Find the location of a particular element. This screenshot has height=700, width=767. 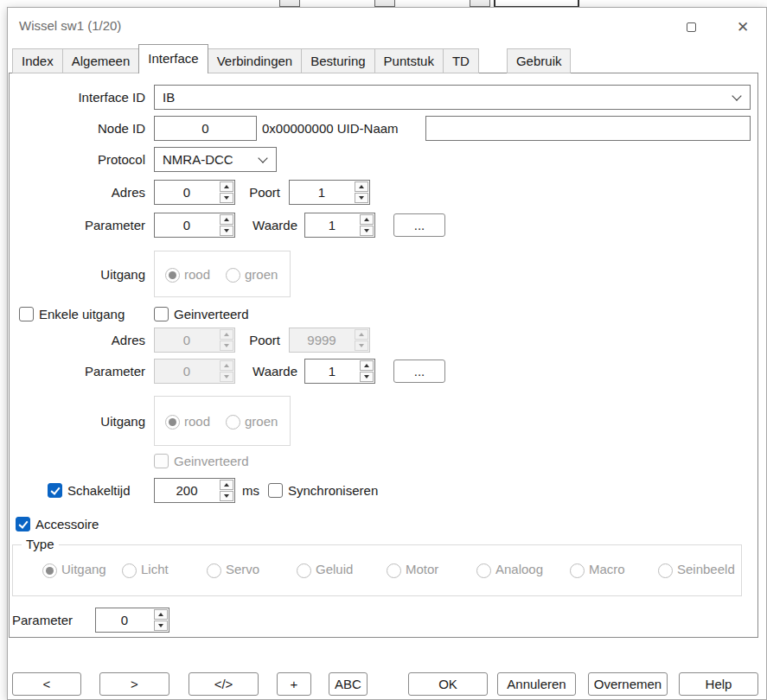

cancel-button: Annuleren is located at coordinates (536, 684).